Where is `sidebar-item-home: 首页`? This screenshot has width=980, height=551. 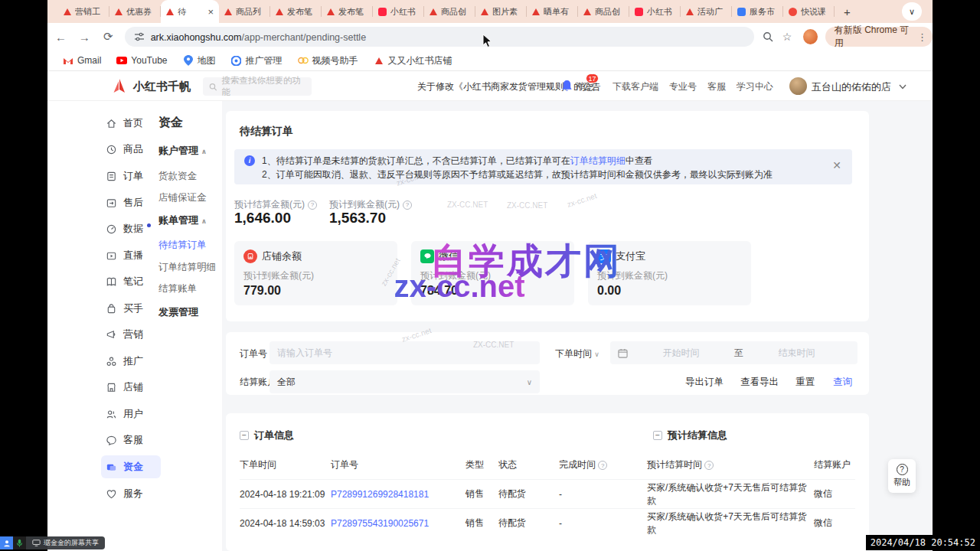 sidebar-item-home: 首页 is located at coordinates (131, 123).